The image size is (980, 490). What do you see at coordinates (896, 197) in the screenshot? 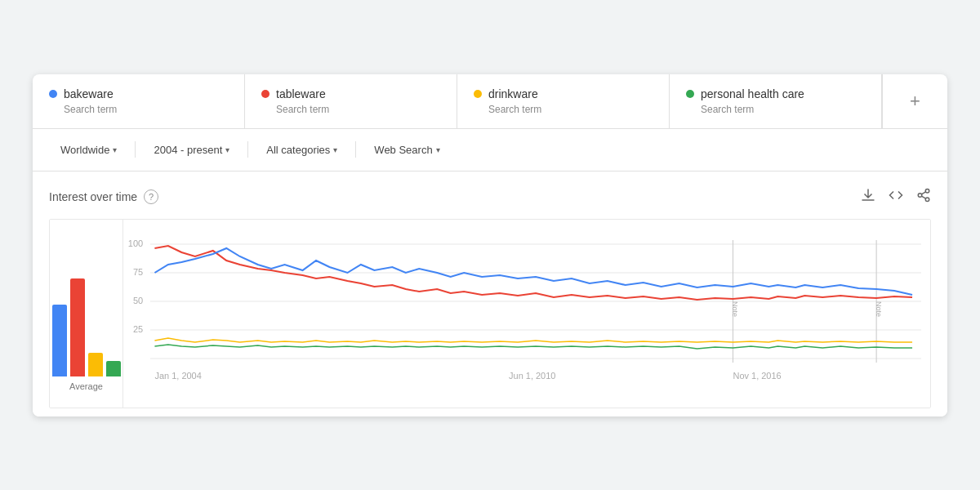
I see `embed-button` at bounding box center [896, 197].